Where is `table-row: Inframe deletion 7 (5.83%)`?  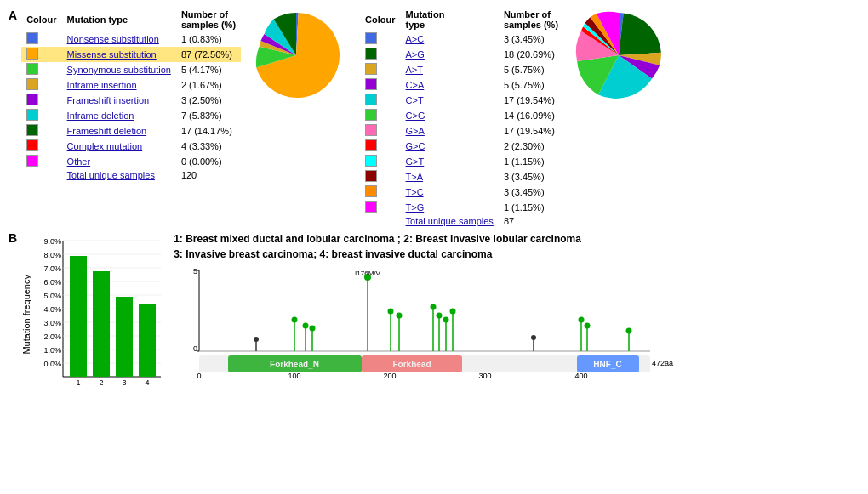
table-row: Inframe deletion 7 (5.83%) is located at coordinates (131, 116).